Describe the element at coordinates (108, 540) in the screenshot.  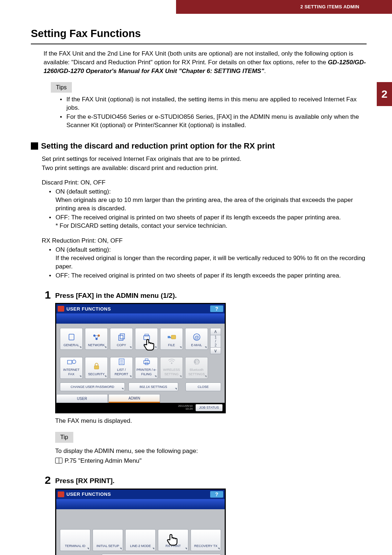
I see `tile-initial-setup: INITIAL SETUP` at that location.